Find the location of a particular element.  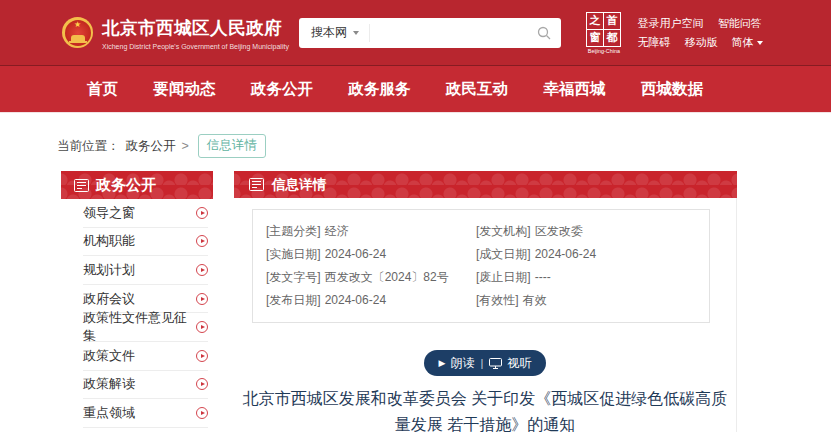

capital-window-caption: Beijing-China is located at coordinates (604, 50).